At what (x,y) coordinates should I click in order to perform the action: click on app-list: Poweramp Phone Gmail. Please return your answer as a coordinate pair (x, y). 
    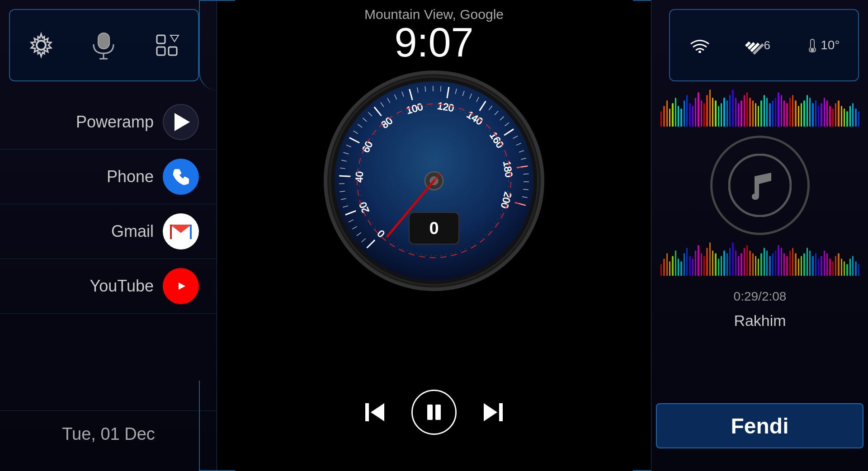
    Looking at the image, I should click on (108, 204).